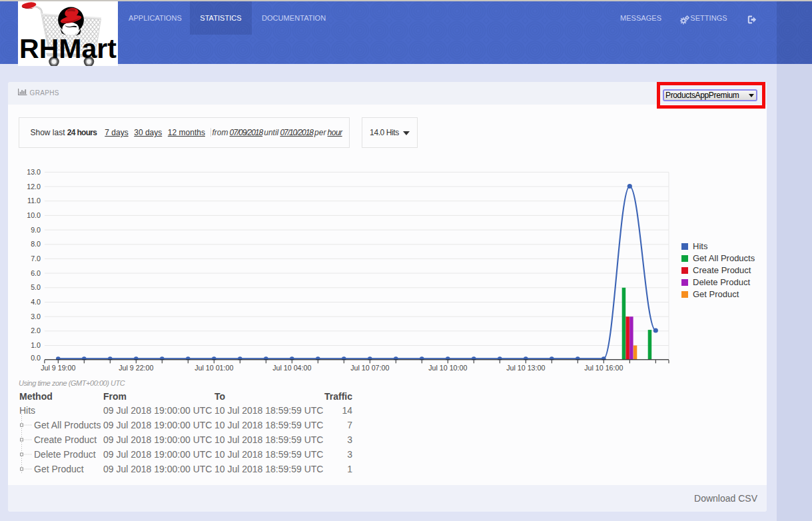  What do you see at coordinates (604, 368) in the screenshot?
I see `svg-text: Jul 10 16:00` at bounding box center [604, 368].